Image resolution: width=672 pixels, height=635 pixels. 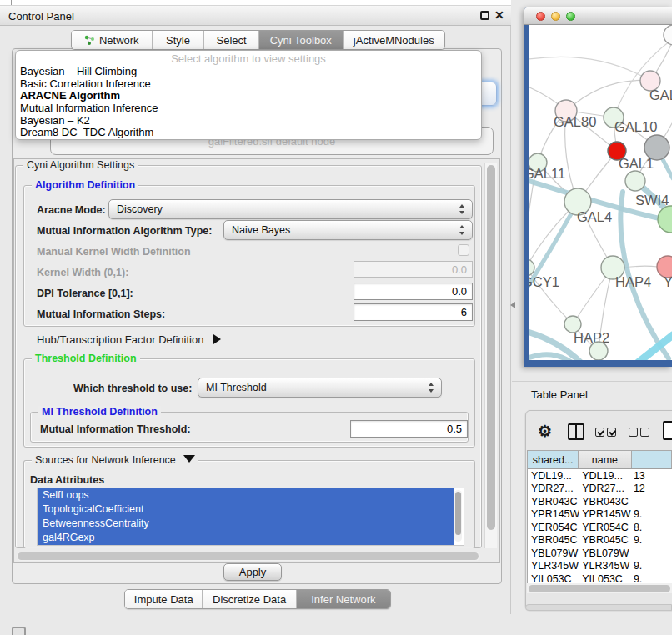 What do you see at coordinates (540, 17) in the screenshot?
I see `close-traffic-light-icon` at bounding box center [540, 17].